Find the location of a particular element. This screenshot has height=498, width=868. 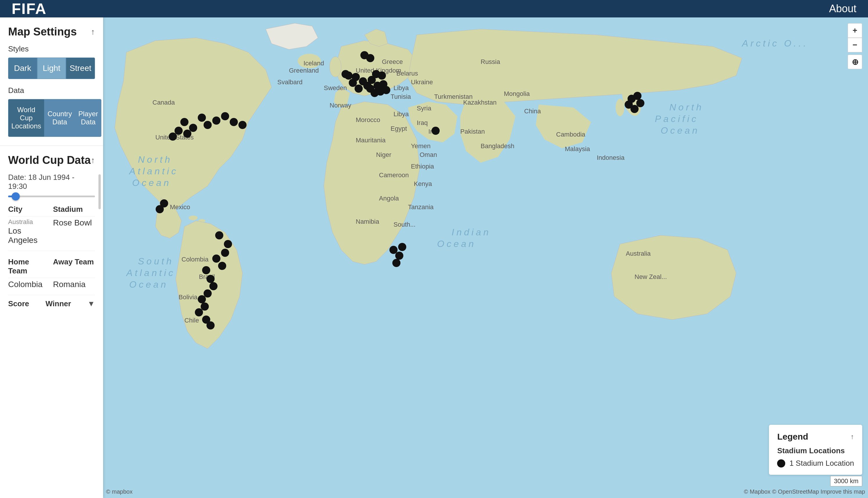

style-dark-button: Dark is located at coordinates (23, 68).